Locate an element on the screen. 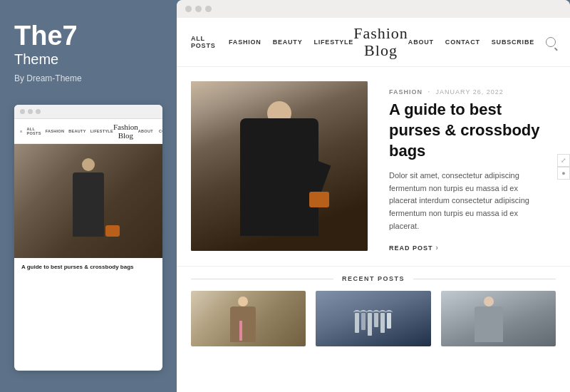 The height and width of the screenshot is (392, 570). mini-nav-item-beauty: BEAUTY is located at coordinates (77, 131).